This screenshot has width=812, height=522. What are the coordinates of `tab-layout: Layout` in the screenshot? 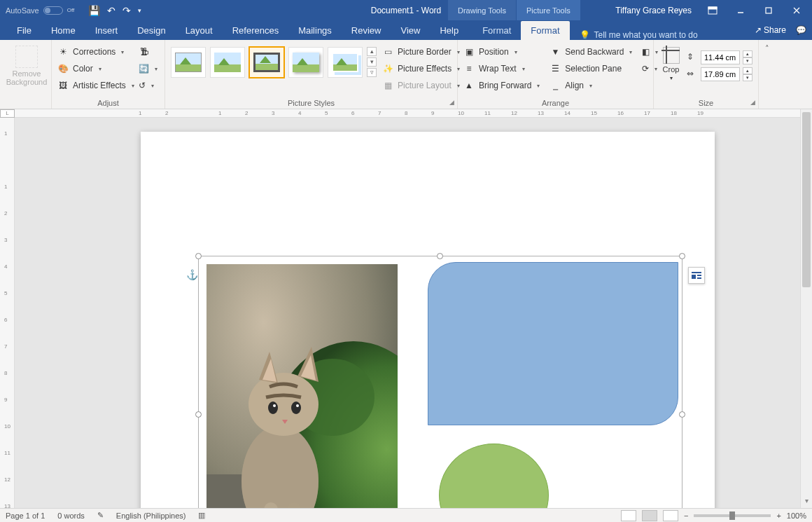 It's located at (199, 31).